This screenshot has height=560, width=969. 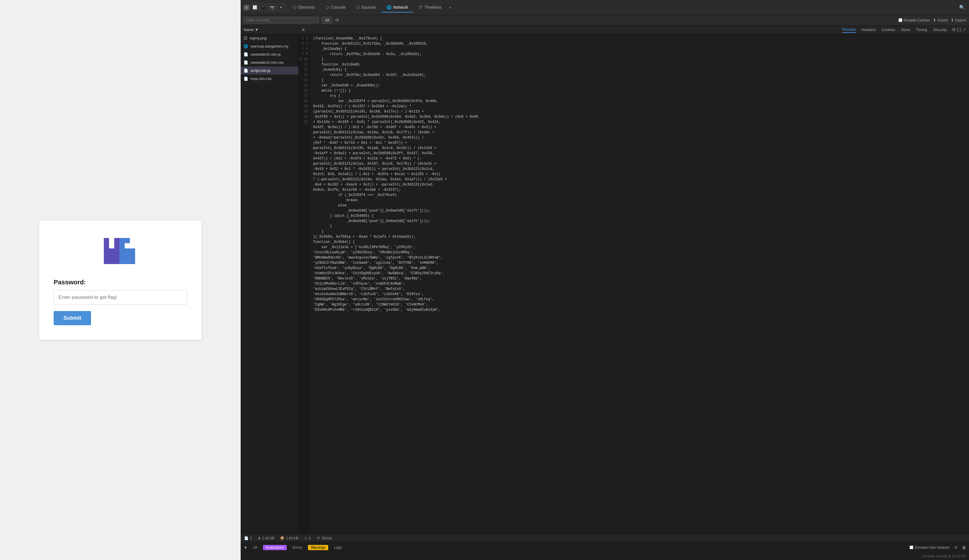 I want to click on timing-tab: Timing, so click(x=921, y=30).